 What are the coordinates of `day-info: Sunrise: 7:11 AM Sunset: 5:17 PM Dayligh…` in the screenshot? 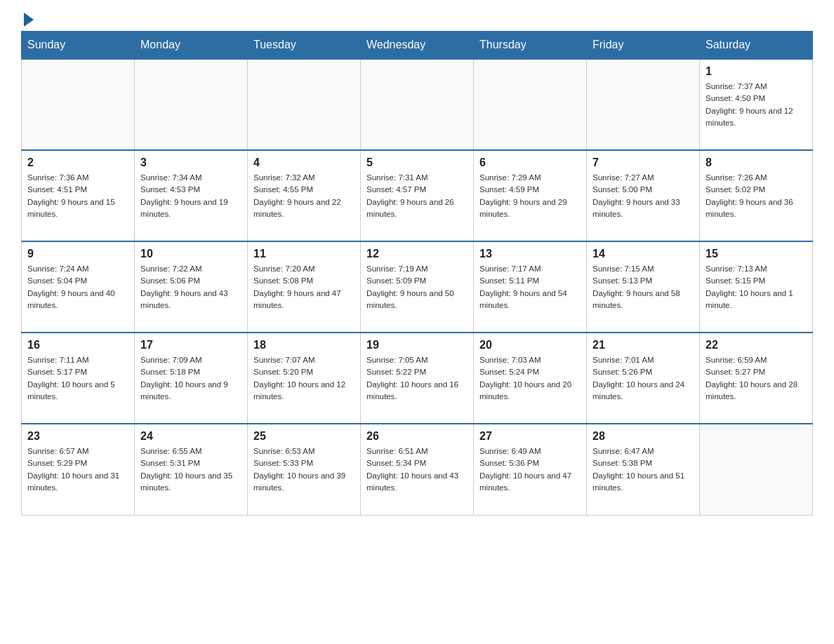 It's located at (78, 379).